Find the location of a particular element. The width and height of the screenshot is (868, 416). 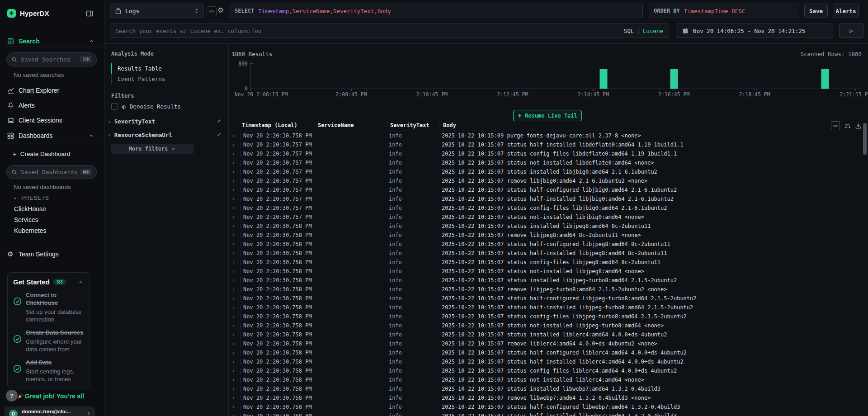

scrollbar-thumb is located at coordinates (865, 139).